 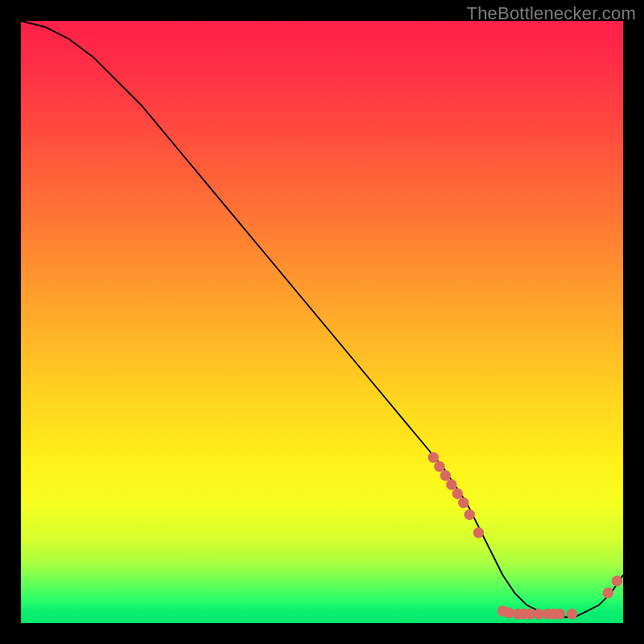 What do you see at coordinates (526, 536) in the screenshot?
I see `marker-group` at bounding box center [526, 536].